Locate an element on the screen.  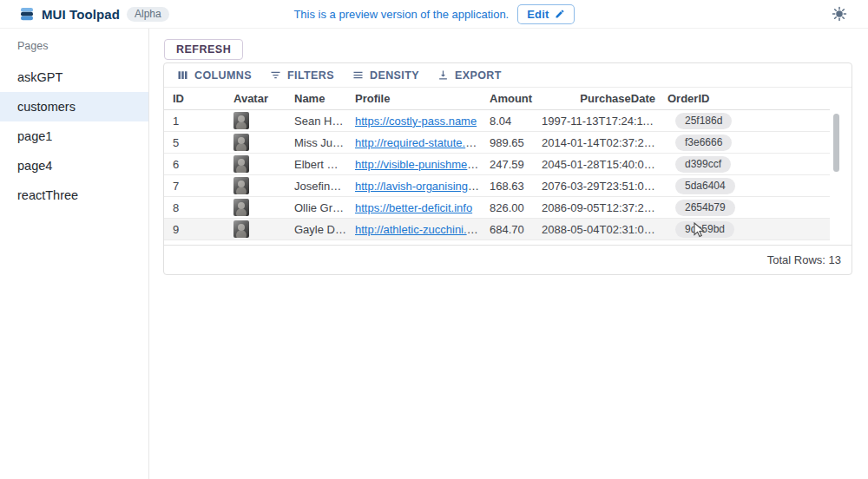
sun-icon is located at coordinates (839, 14).